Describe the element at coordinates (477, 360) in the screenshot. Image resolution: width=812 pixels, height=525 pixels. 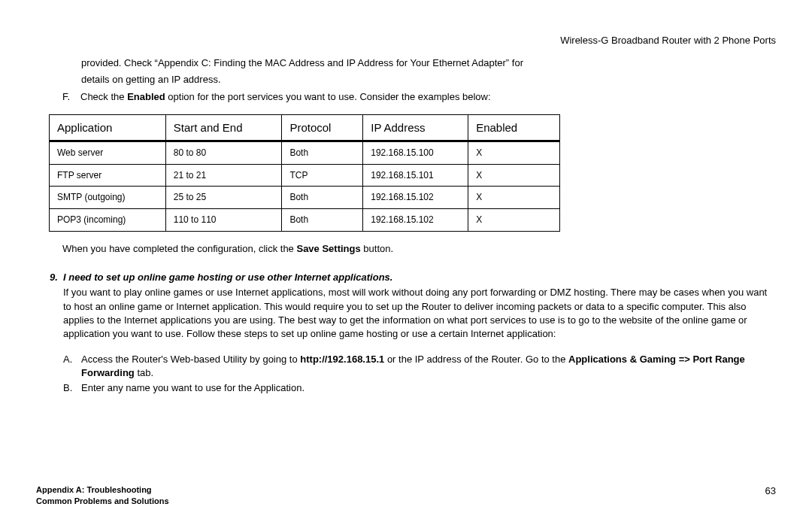
I see `a-mid: or the IP address of the Router. Go to t…` at that location.